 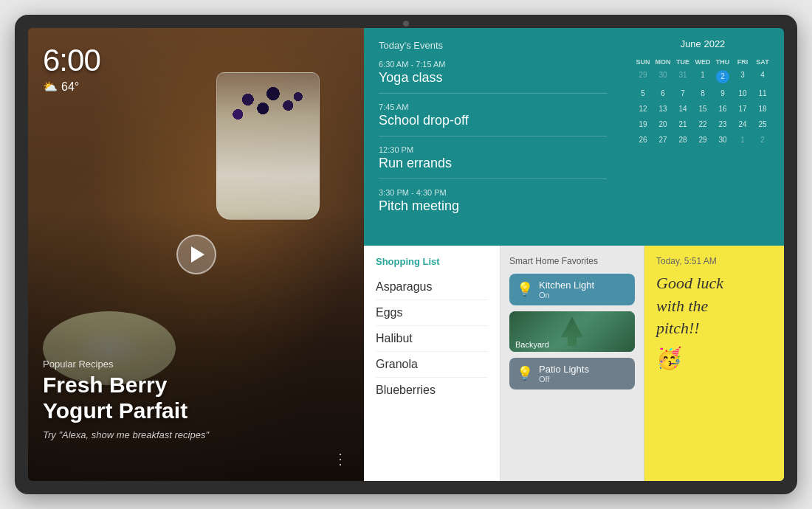 I want to click on device-status: On, so click(x=583, y=295).